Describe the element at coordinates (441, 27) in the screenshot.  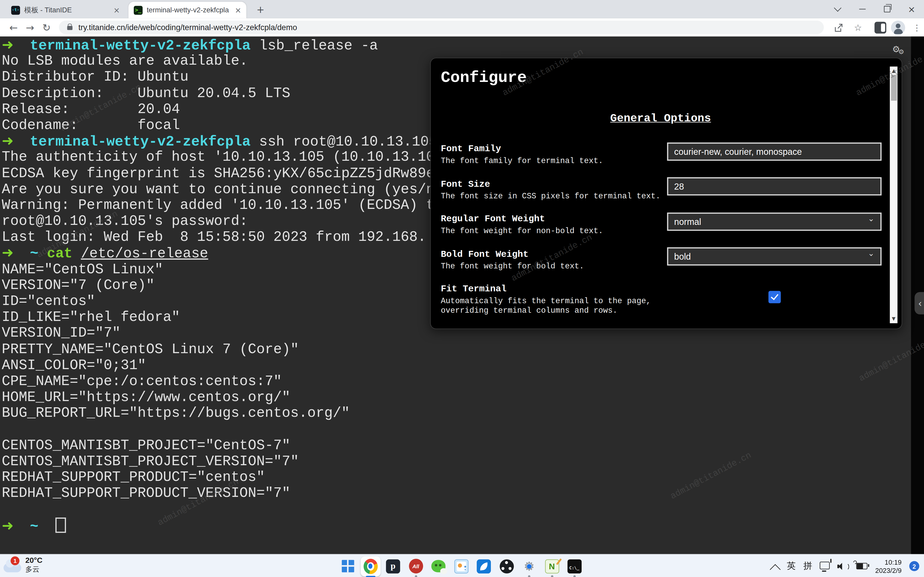
I see `address-bar: try.titanide.cn/ide/web/coding/terminal-…` at that location.